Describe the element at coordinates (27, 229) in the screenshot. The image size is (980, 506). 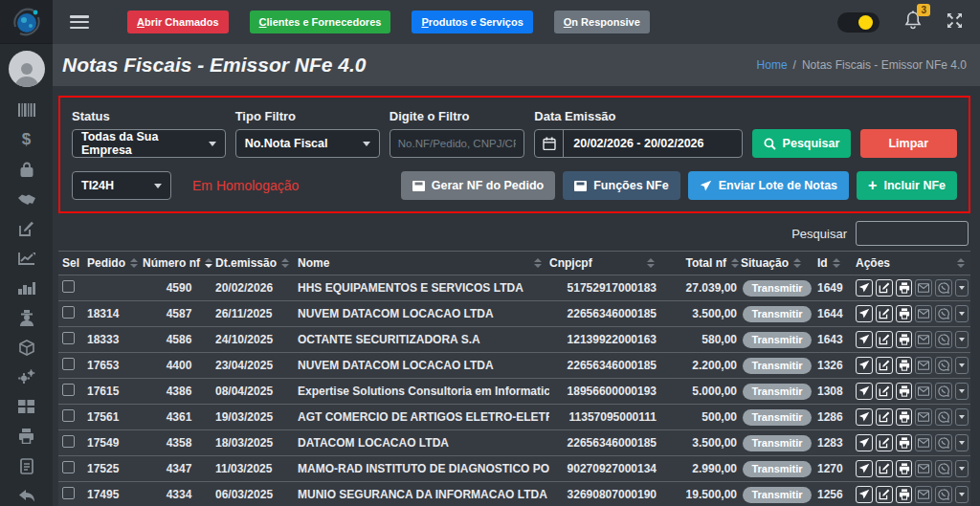
I see `edit-icon` at that location.